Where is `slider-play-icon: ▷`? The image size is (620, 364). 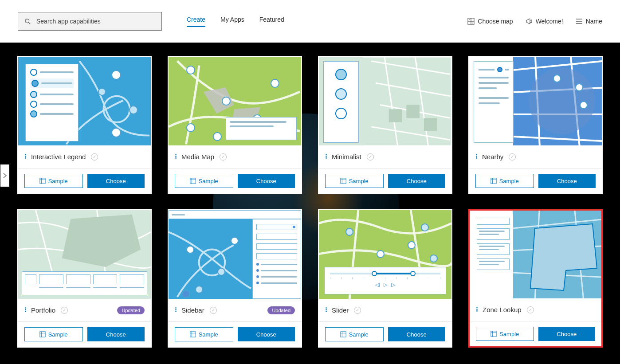 slider-play-icon: ▷ is located at coordinates (385, 285).